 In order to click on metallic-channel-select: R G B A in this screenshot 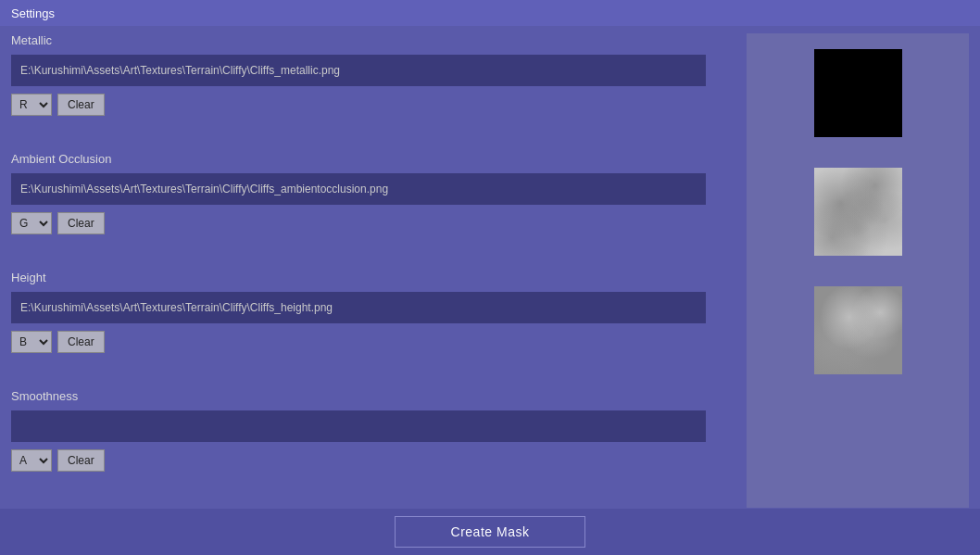, I will do `click(31, 105)`.